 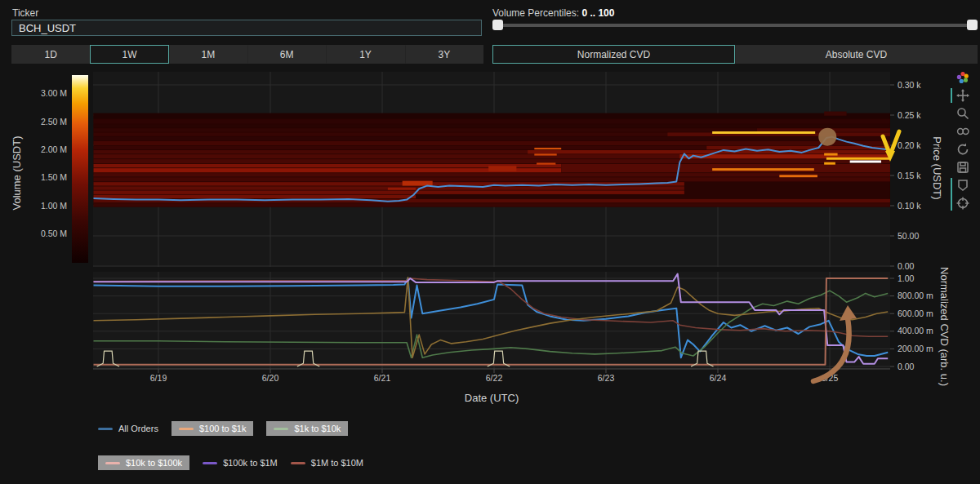 What do you see at coordinates (719, 378) in the screenshot?
I see `svg-text: 6/24` at bounding box center [719, 378].